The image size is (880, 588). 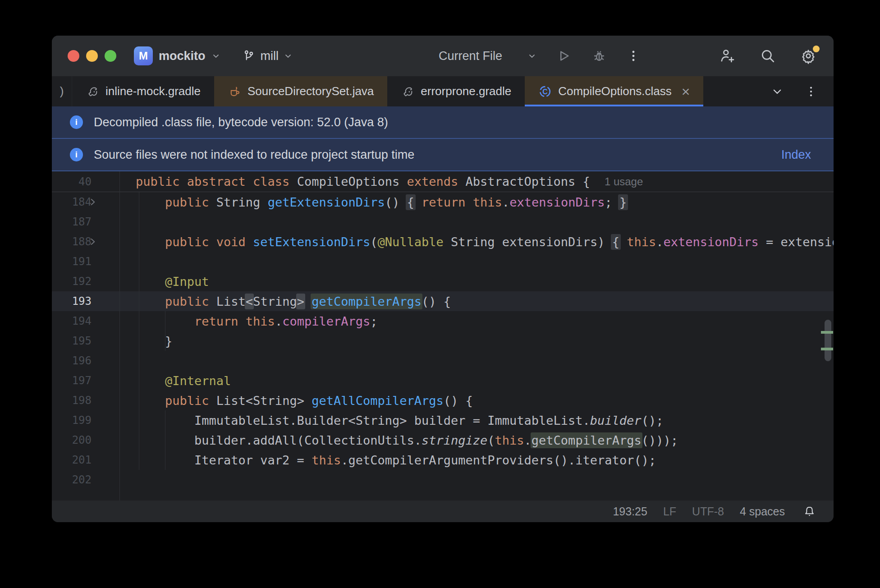 What do you see at coordinates (254, 155) in the screenshot?
I see `banner-text: Source files were not indexed to reduce …` at bounding box center [254, 155].